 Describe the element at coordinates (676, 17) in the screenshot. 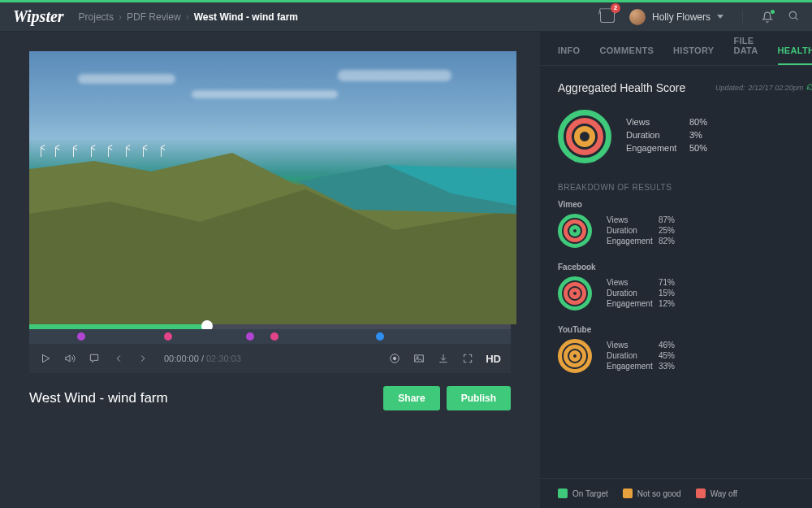

I see `user-menu: Holly Flowers` at that location.